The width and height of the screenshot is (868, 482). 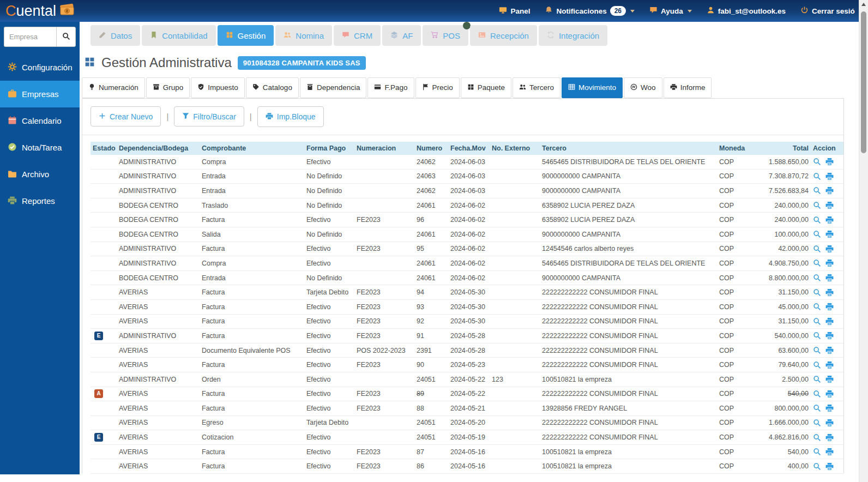 What do you see at coordinates (40, 121) in the screenshot?
I see `sidebar-item-calendario: Calendario` at bounding box center [40, 121].